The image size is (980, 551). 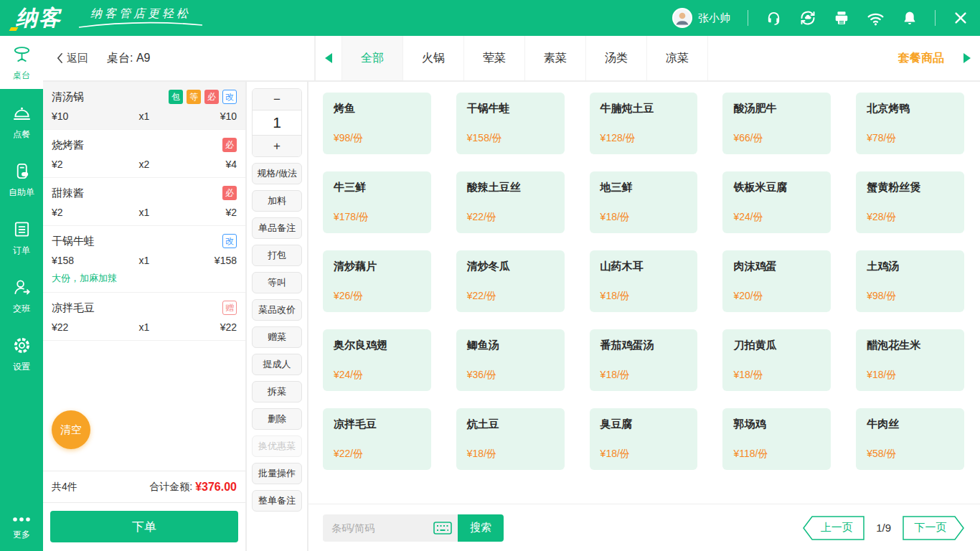 What do you see at coordinates (910, 425) in the screenshot?
I see `dish-name: 牛肉丝` at bounding box center [910, 425].